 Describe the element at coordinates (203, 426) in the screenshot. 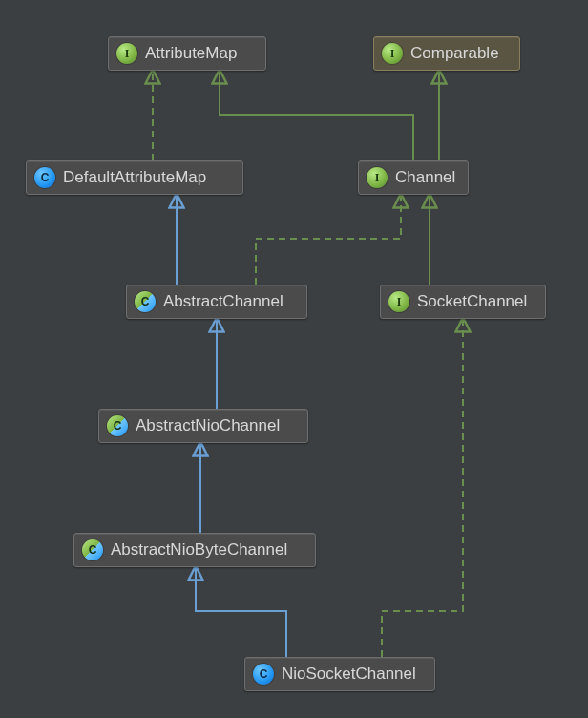

I see `uml-node-abstractNioChannel: CAbstractNioChannel` at that location.